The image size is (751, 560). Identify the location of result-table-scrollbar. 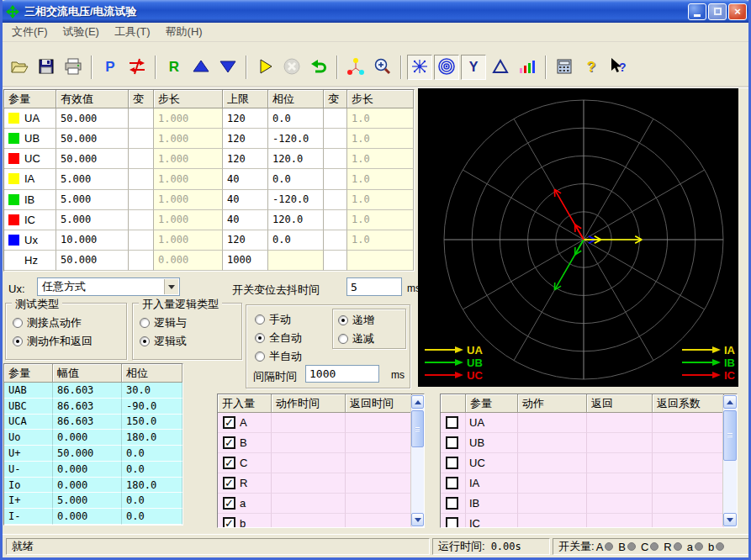
(730, 461).